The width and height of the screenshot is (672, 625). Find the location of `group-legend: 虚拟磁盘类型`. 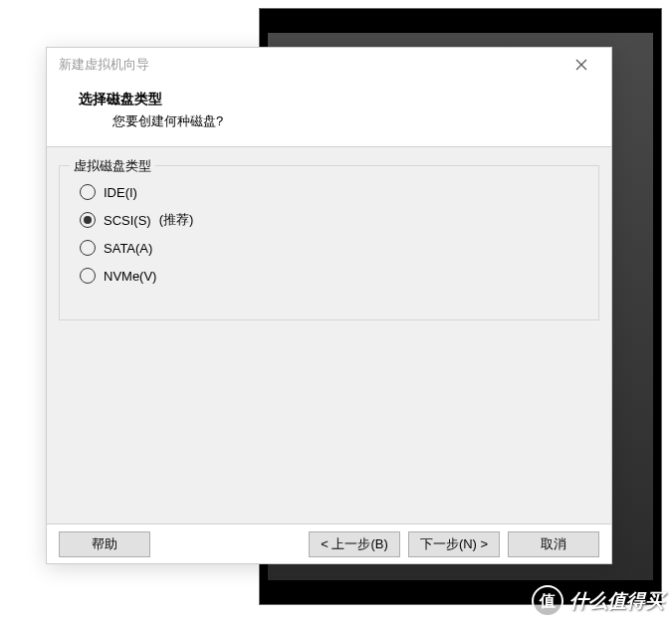

group-legend: 虚拟磁盘类型 is located at coordinates (112, 166).